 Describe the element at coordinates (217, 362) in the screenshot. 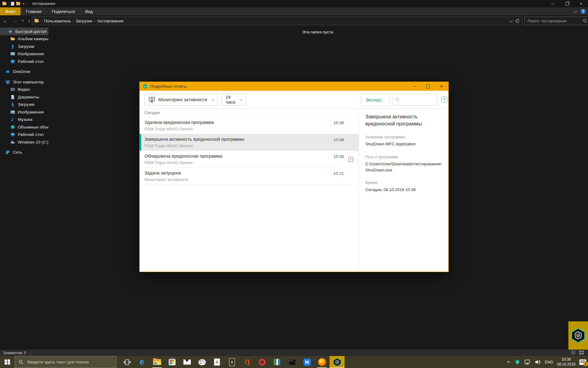

I see `taskbar-wordpad: A` at that location.